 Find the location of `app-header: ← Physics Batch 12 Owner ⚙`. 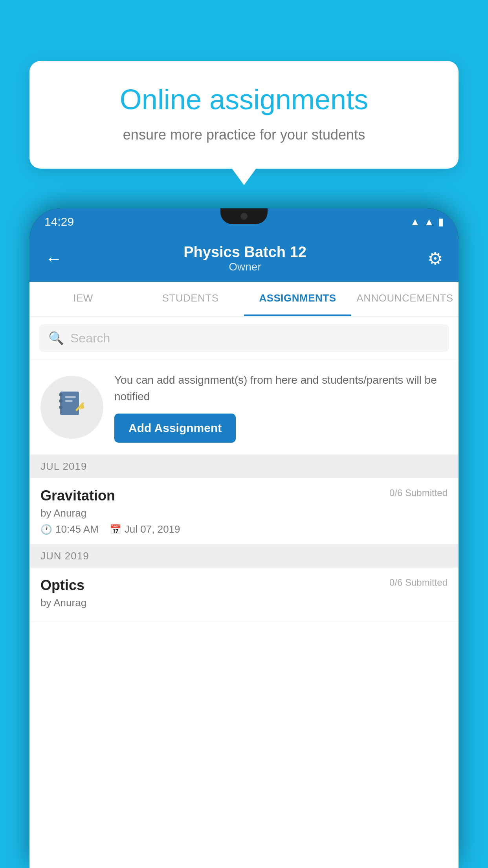

app-header: ← Physics Batch 12 Owner ⚙ is located at coordinates (244, 259).